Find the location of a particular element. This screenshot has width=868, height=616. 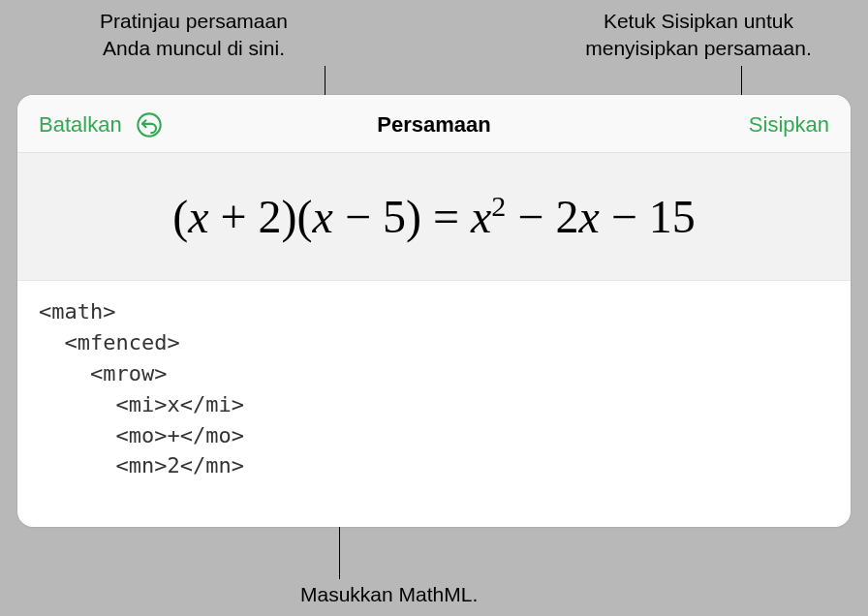

code-line: <mrow> is located at coordinates (103, 374).